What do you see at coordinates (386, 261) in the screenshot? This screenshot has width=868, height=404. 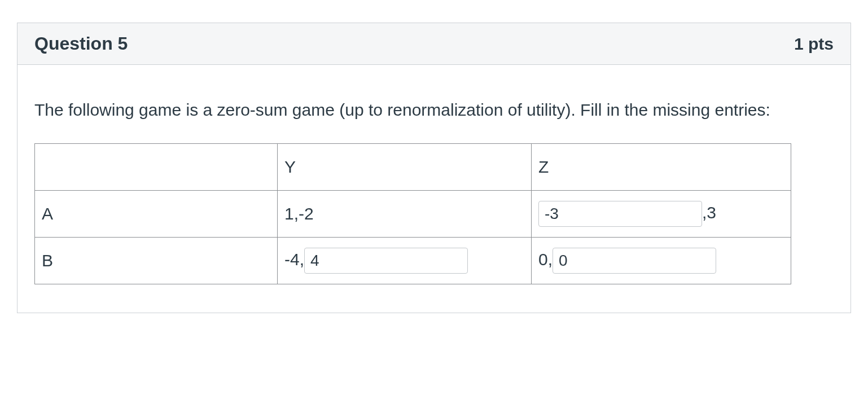 I see `answer-input-b-y` at bounding box center [386, 261].